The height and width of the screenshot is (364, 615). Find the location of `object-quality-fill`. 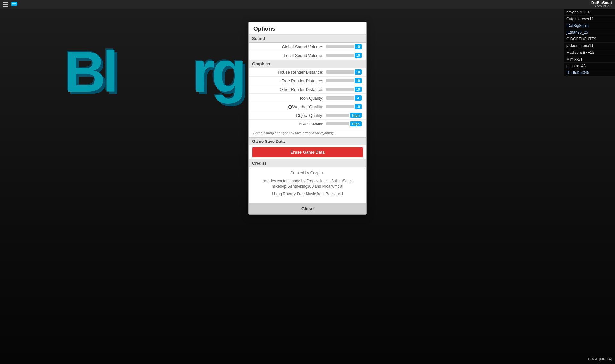

object-quality-fill is located at coordinates (338, 115).